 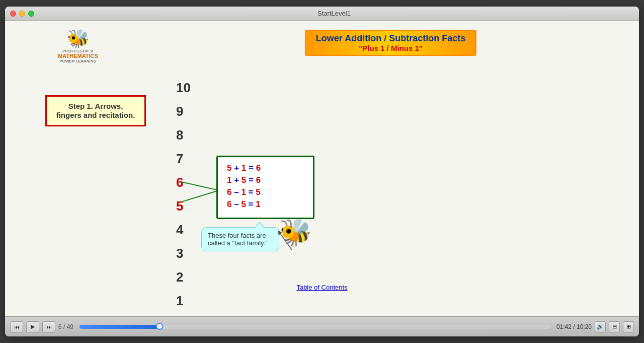 I want to click on number-7: 7, so click(x=176, y=159).